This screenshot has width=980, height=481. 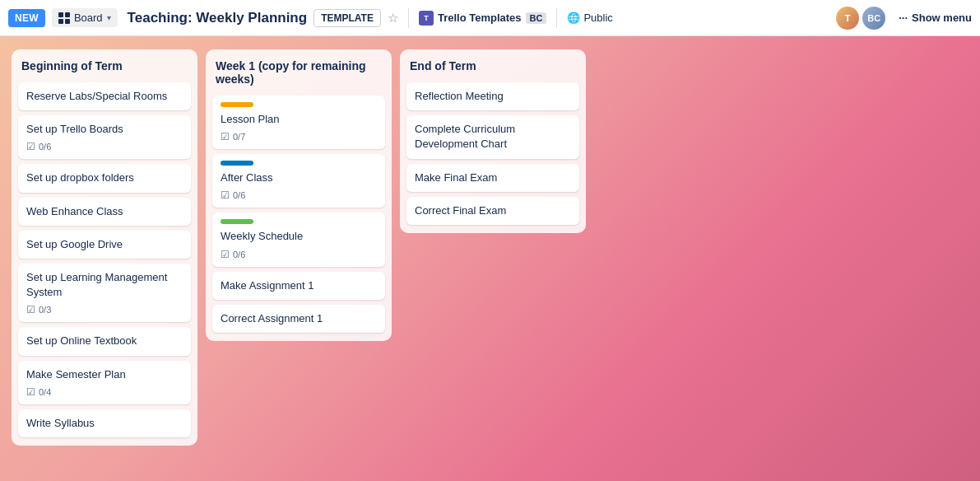 What do you see at coordinates (105, 245) in the screenshot?
I see `card-title-c5: Set up Google Drive` at bounding box center [105, 245].